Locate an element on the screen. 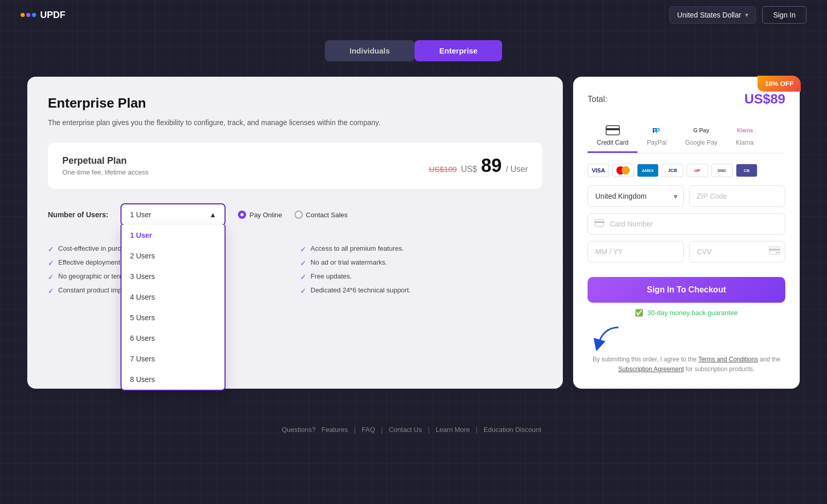 The height and width of the screenshot is (504, 827). expiry-field is located at coordinates (635, 252).